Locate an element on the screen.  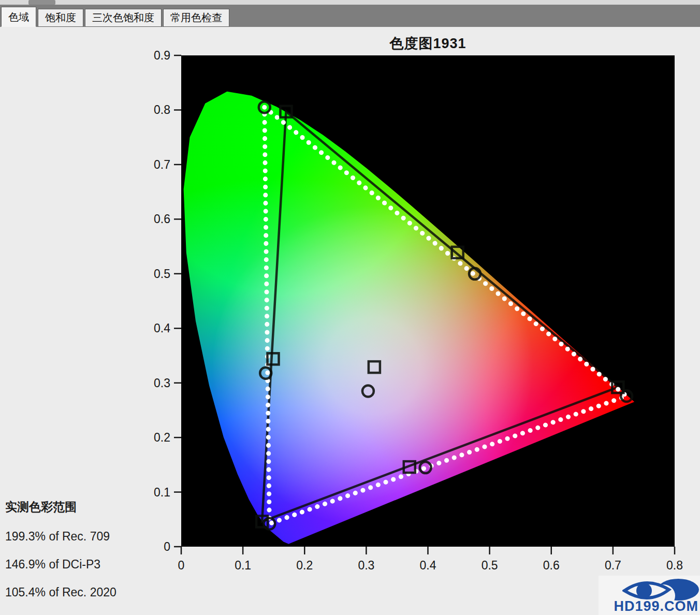
legend-rec2020-coverage: 105.4% of Rec. 2020 is located at coordinates (61, 592).